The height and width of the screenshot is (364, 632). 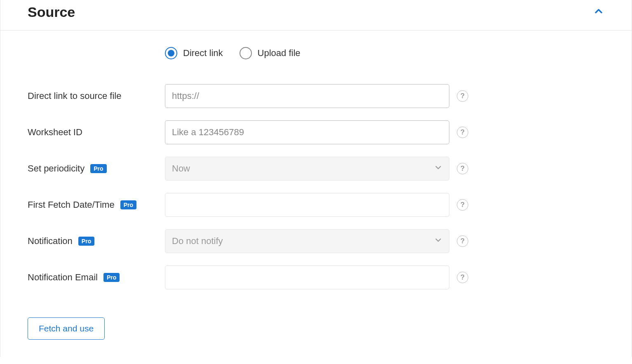 What do you see at coordinates (316, 205) in the screenshot?
I see `row-first-fetch: First Fetch Date/Time Pro ?` at bounding box center [316, 205].